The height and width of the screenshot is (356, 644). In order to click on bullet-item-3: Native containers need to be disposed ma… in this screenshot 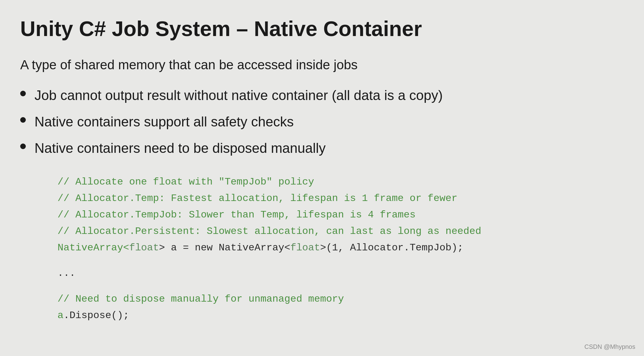, I will do `click(322, 148)`.